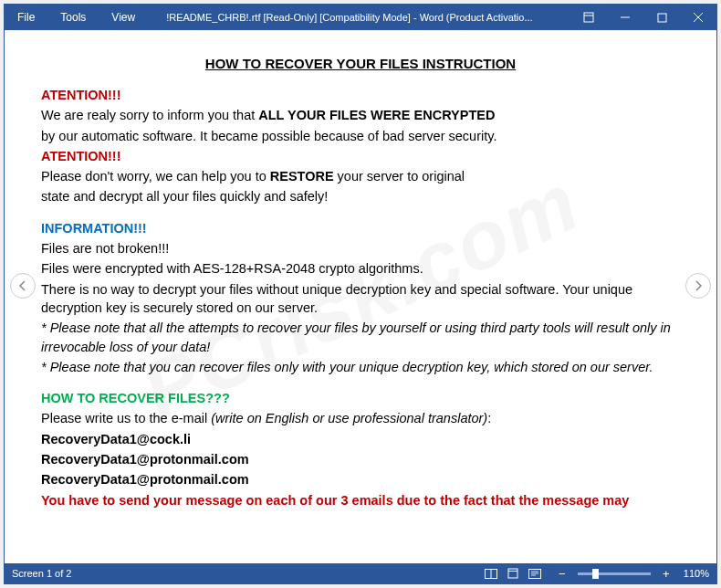 This screenshot has width=721, height=588. What do you see at coordinates (666, 573) in the screenshot?
I see `zoom-in-button: +` at bounding box center [666, 573].